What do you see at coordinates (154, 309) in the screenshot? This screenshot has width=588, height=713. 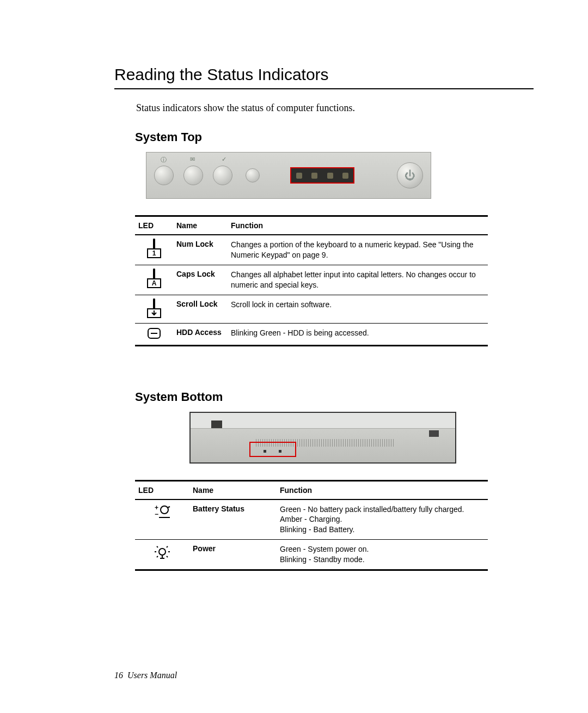 I see `scroll-lock-icon` at bounding box center [154, 309].